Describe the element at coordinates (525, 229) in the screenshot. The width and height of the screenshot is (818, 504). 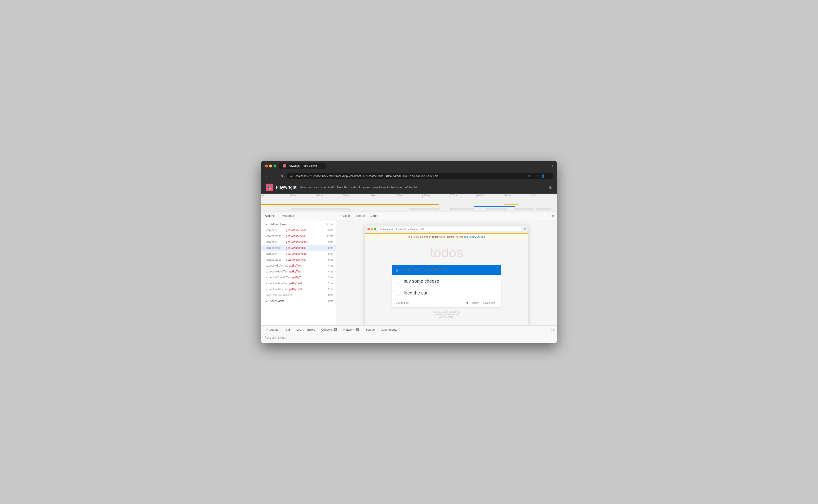
I see `preview-menu-icon: ≡` at that location.